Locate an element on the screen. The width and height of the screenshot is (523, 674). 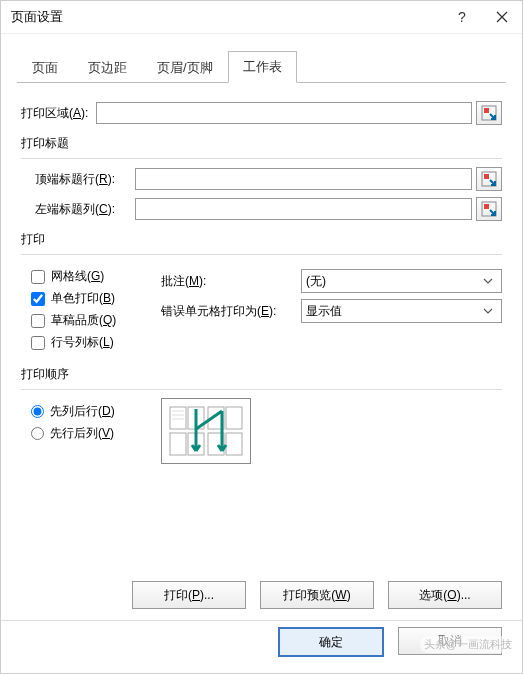
down-then-over-radio: 先列后行(D) is located at coordinates (96, 412).